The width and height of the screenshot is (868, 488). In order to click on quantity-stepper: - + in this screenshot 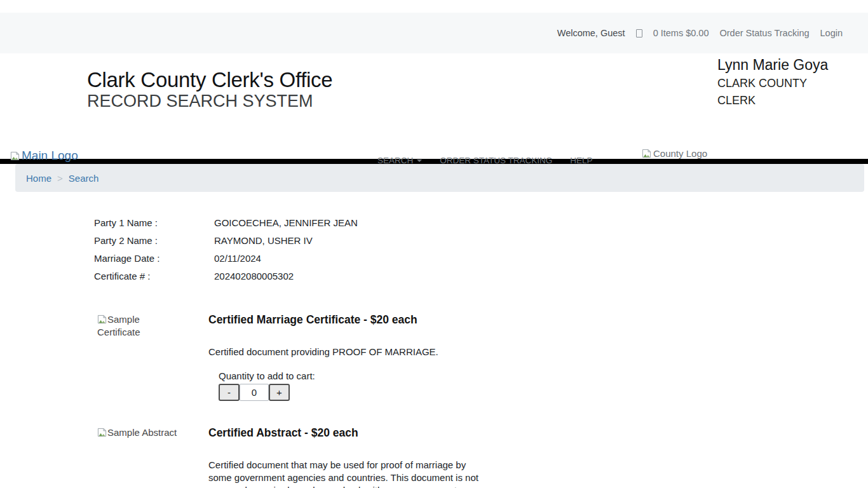, I will do `click(352, 393)`.